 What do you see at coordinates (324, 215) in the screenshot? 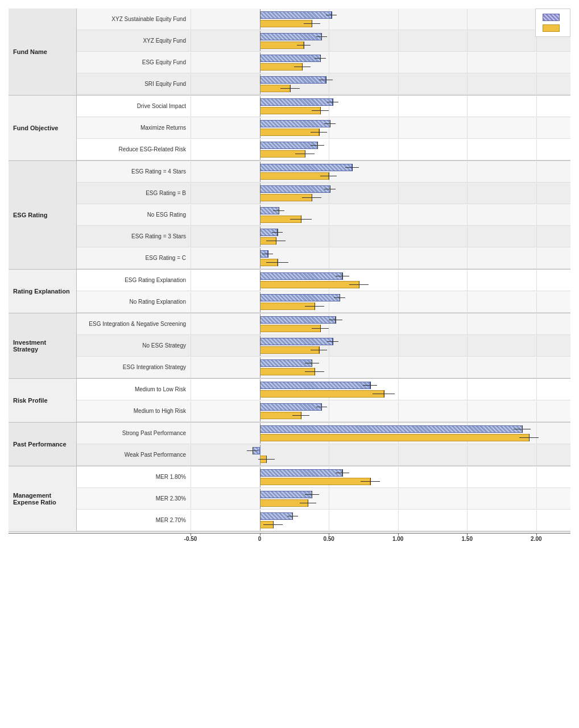
I see `bar-row-2-2: No ESG Rating` at bounding box center [324, 215].